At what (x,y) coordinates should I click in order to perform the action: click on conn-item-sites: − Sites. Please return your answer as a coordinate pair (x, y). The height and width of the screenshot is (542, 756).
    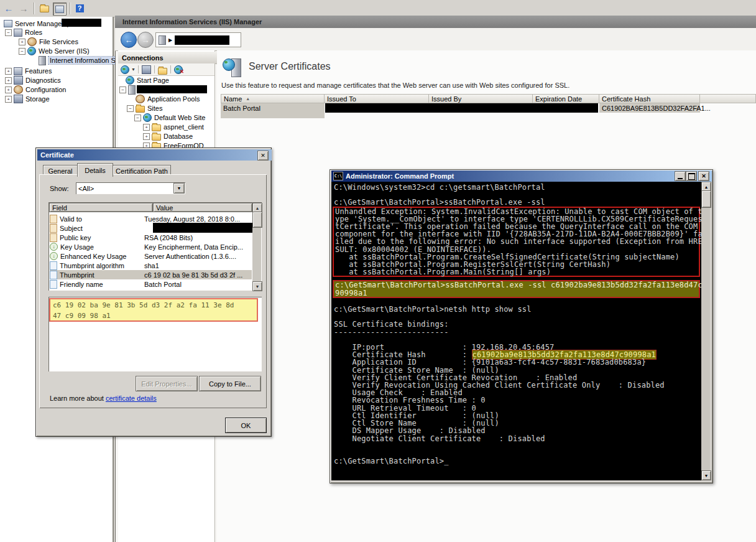
    Looking at the image, I should click on (144, 108).